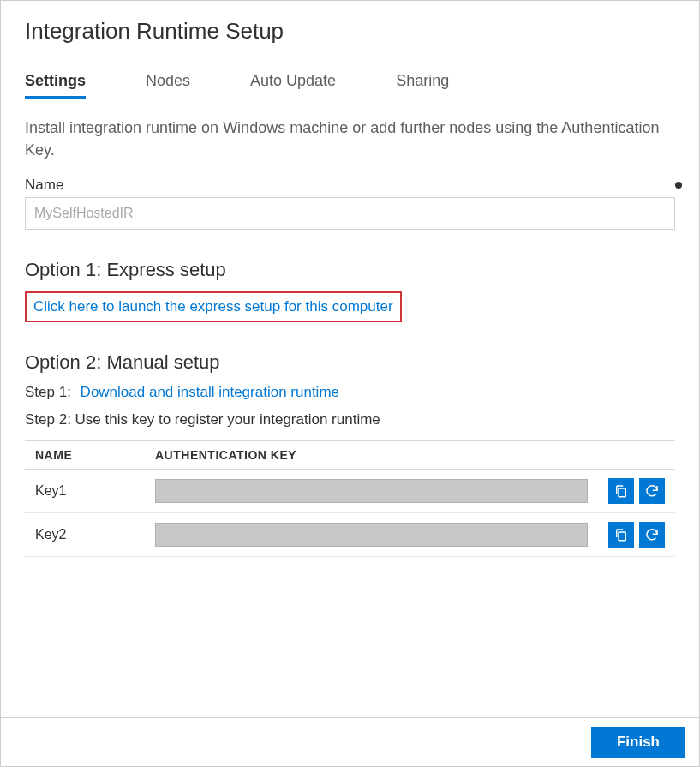 This screenshot has height=767, width=700. Describe the element at coordinates (55, 81) in the screenshot. I see `tab-settings: Settings` at that location.